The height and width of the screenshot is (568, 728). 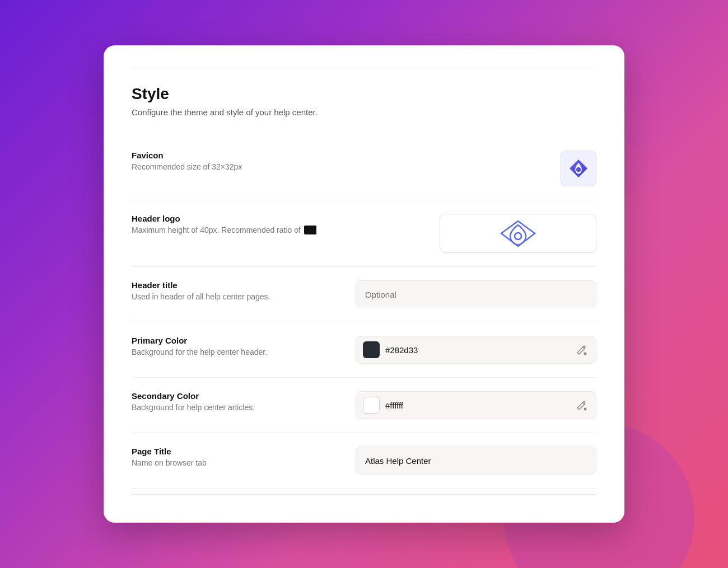 What do you see at coordinates (364, 294) in the screenshot?
I see `header-title-row: Header title Used in header of all help …` at bounding box center [364, 294].